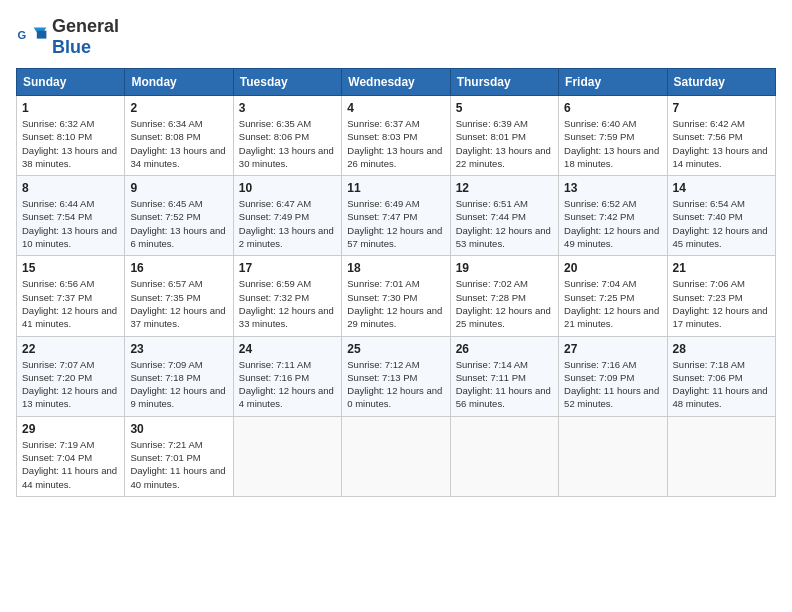  Describe the element at coordinates (287, 136) in the screenshot. I see `calendar-cell: 3 Sunrise: 6:35 AM Sunset: 8:06 PM Dayli…` at that location.